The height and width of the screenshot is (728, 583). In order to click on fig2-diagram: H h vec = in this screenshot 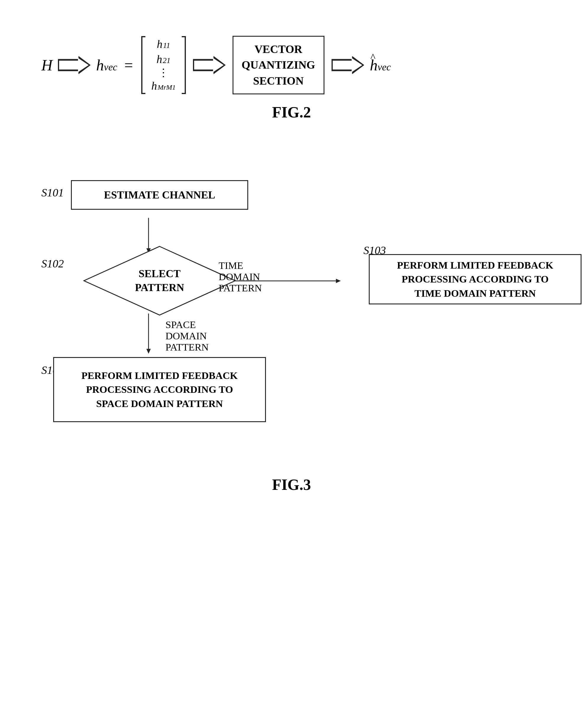, I will do `click(292, 62)`.